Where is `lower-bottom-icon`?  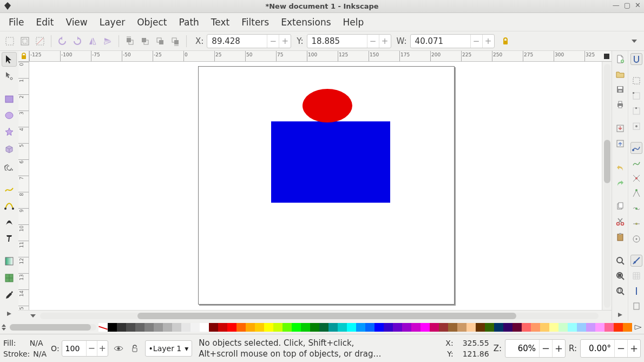 lower-bottom-icon is located at coordinates (175, 41).